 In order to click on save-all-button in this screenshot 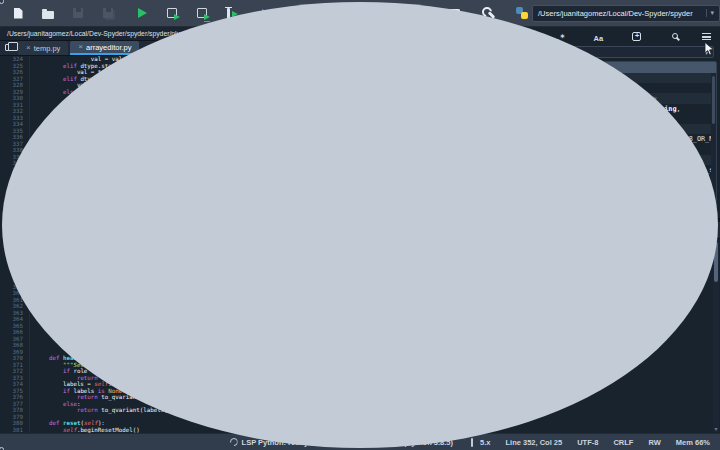, I will do `click(108, 13)`.